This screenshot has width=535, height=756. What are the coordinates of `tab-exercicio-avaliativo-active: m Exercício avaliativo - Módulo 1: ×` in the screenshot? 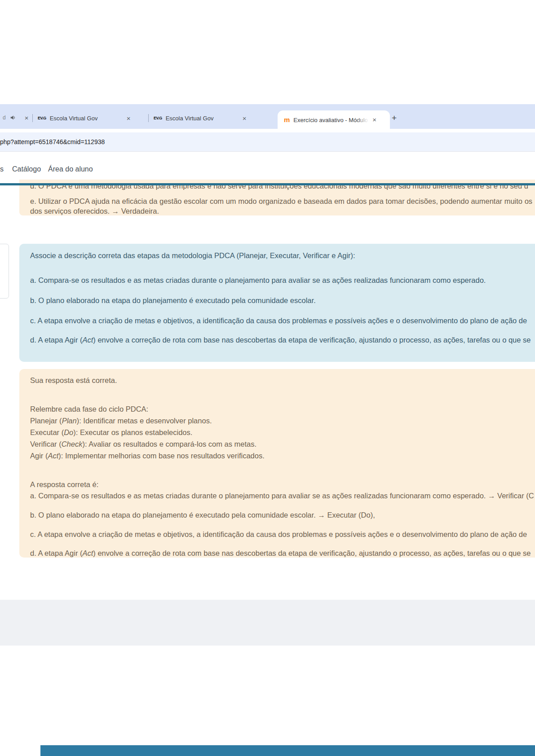 It's located at (334, 119).